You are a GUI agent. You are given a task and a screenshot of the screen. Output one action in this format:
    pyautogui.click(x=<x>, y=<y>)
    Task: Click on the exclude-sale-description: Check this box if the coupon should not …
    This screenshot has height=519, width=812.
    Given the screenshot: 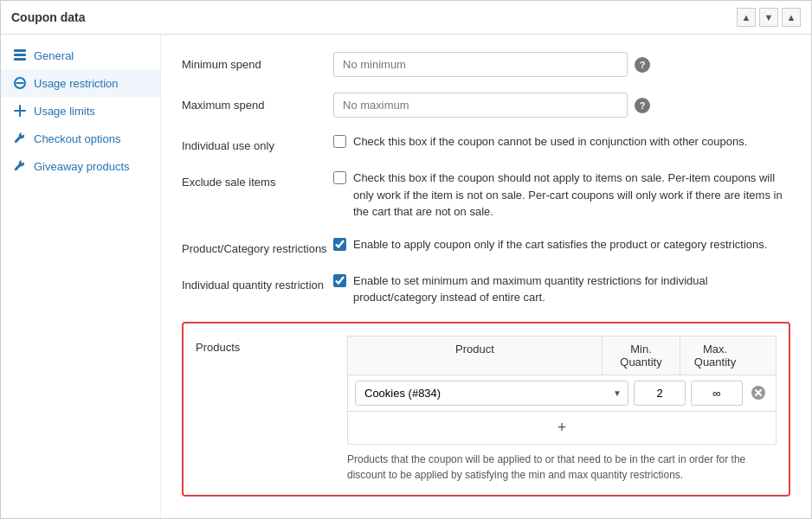 What is the action you would take?
    pyautogui.click(x=571, y=195)
    